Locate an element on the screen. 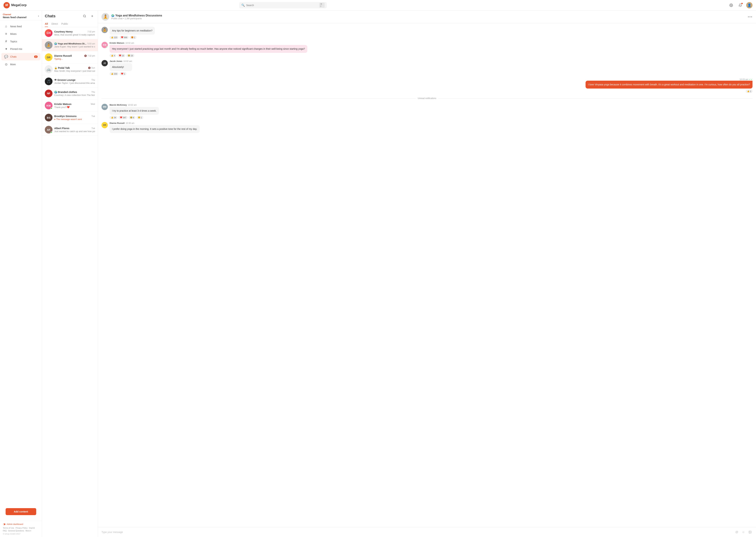 The width and height of the screenshot is (756, 537). list-item: CH Courtney Henry 7:32 pm Wow, that soun… is located at coordinates (70, 33).